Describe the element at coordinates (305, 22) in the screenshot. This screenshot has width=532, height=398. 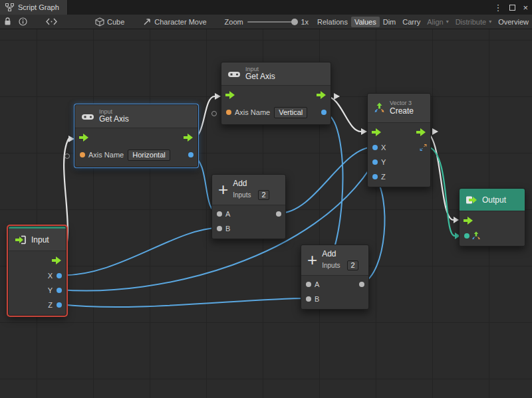
I see `zoom-value: 1x` at that location.